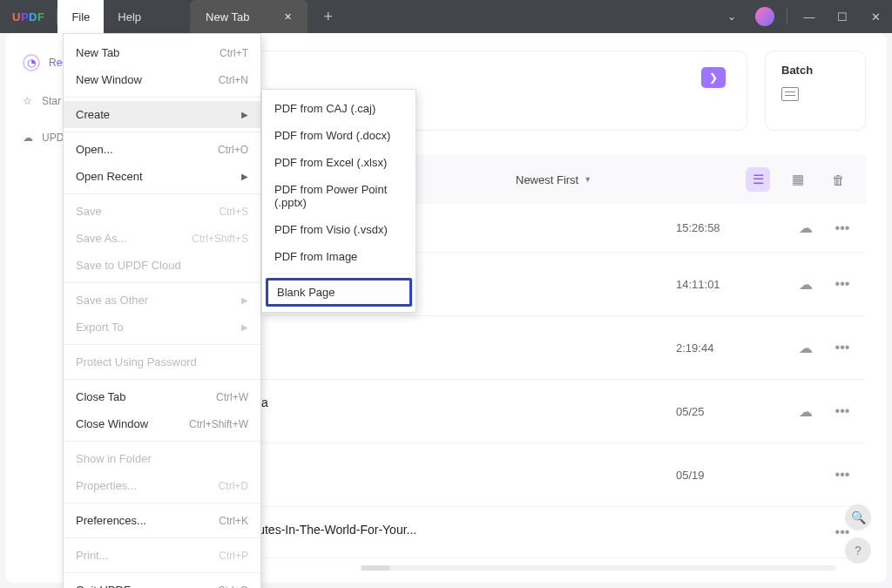 This screenshot has width=892, height=588. Describe the element at coordinates (233, 556) in the screenshot. I see `shortcut-label: Ctrl+P` at that location.